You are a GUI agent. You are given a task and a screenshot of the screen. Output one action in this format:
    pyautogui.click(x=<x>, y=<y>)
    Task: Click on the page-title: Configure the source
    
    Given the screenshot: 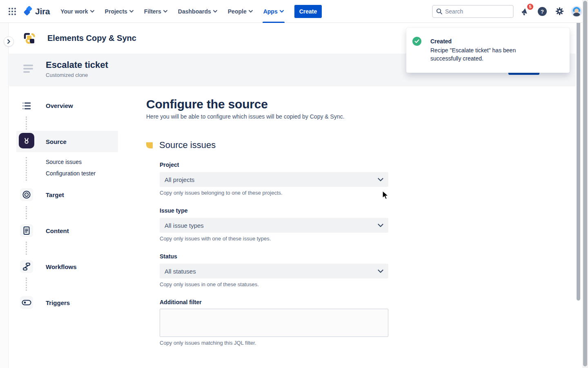 What is the action you would take?
    pyautogui.click(x=207, y=104)
    